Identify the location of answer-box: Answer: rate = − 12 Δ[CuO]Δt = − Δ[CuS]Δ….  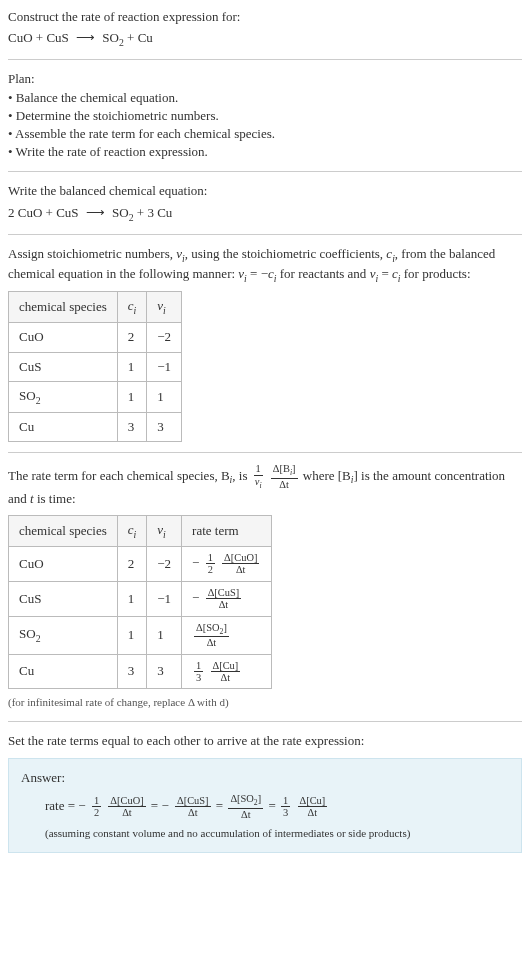
(265, 806).